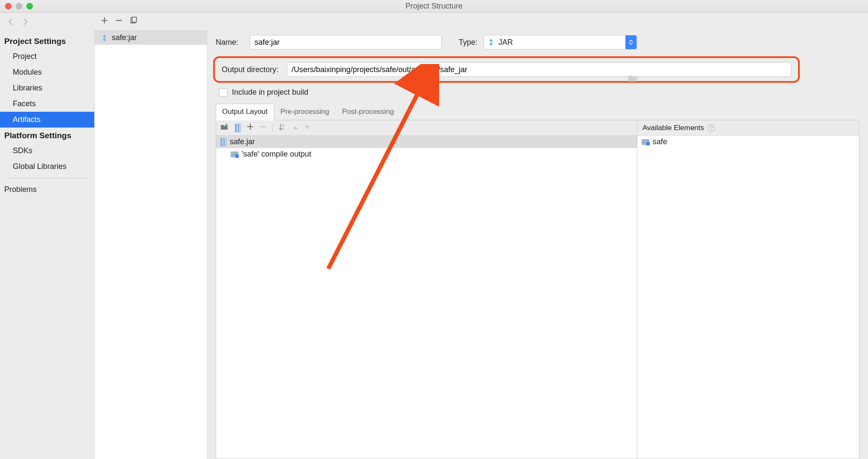 Image resolution: width=868 pixels, height=459 pixels. Describe the element at coordinates (673, 128) in the screenshot. I see `available-heading: Available Elements` at that location.